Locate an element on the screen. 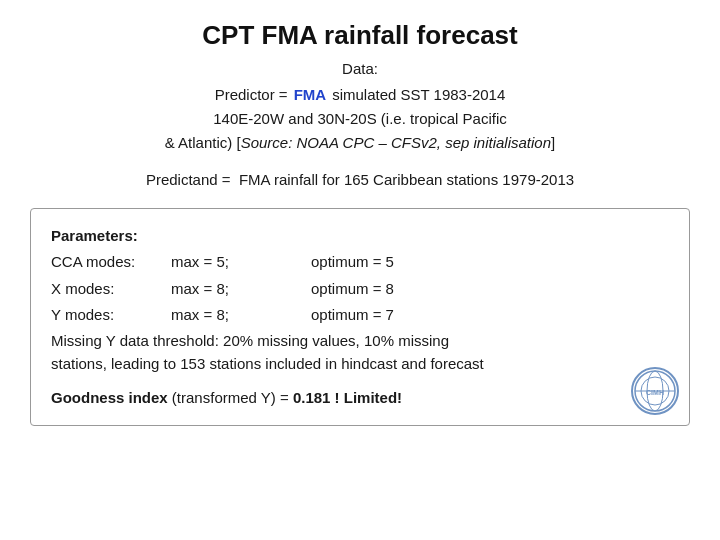 The image size is (720, 540). predictand-line: Predictand = FMA rainfall for 165 Caribb… is located at coordinates (360, 180).